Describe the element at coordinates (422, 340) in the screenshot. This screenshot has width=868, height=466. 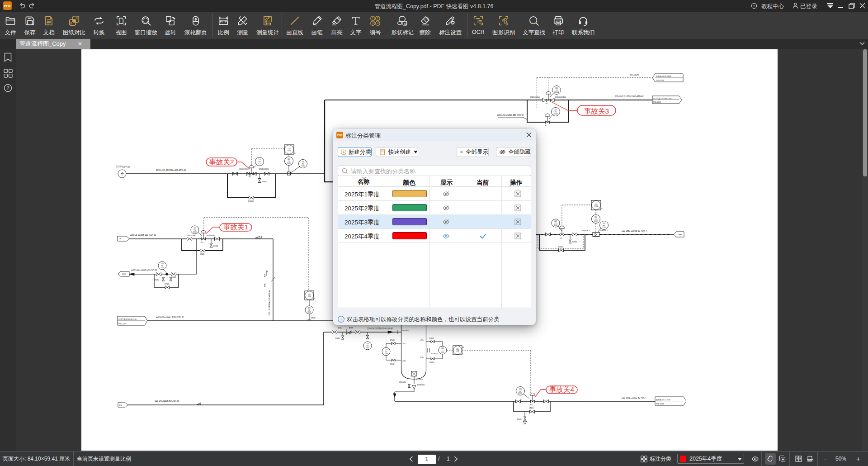
I see `svg-text: LT2a` at that location.